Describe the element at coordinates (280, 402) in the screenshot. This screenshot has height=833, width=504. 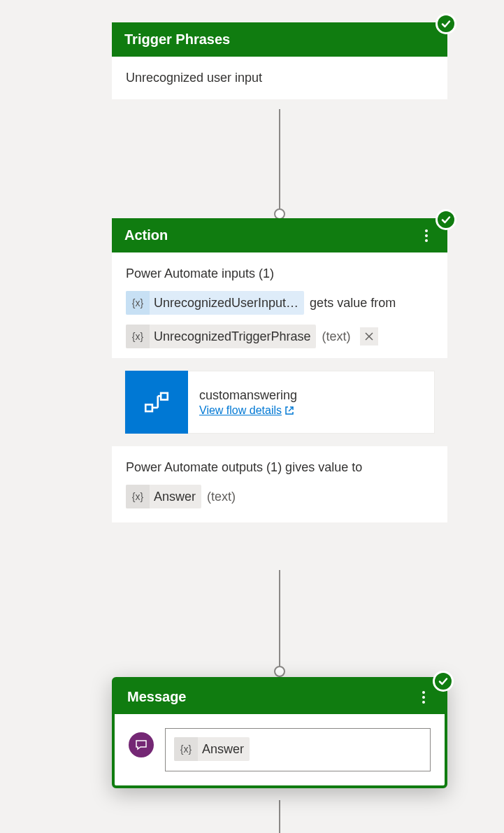
I see `flow-card: customanswering View flow details` at that location.